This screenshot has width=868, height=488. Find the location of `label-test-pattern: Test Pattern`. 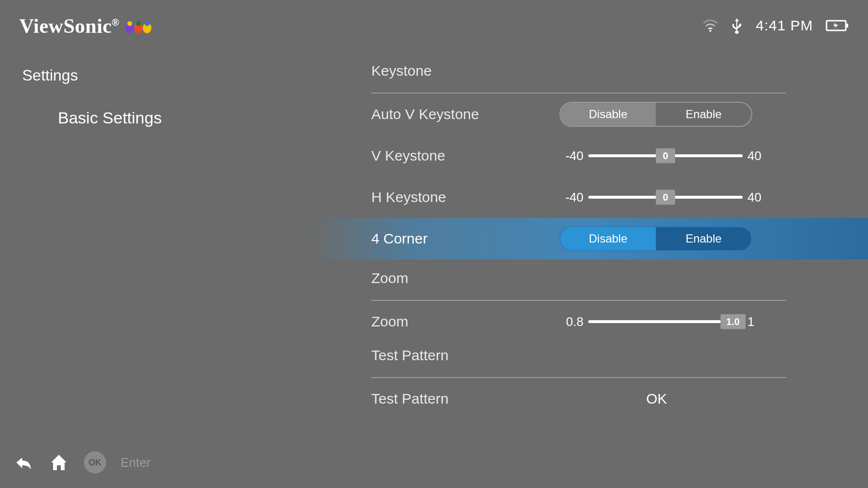

label-test-pattern: Test Pattern is located at coordinates (465, 399).